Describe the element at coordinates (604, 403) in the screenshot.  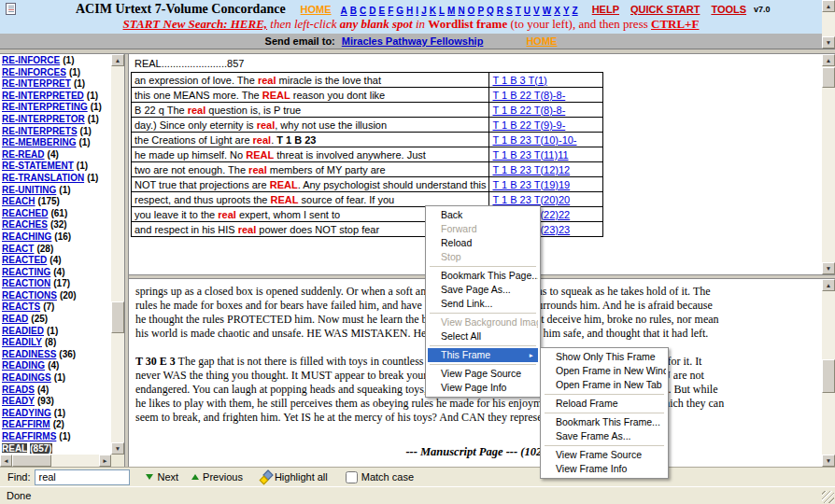
I see `submenu-item: Reload Frame` at that location.